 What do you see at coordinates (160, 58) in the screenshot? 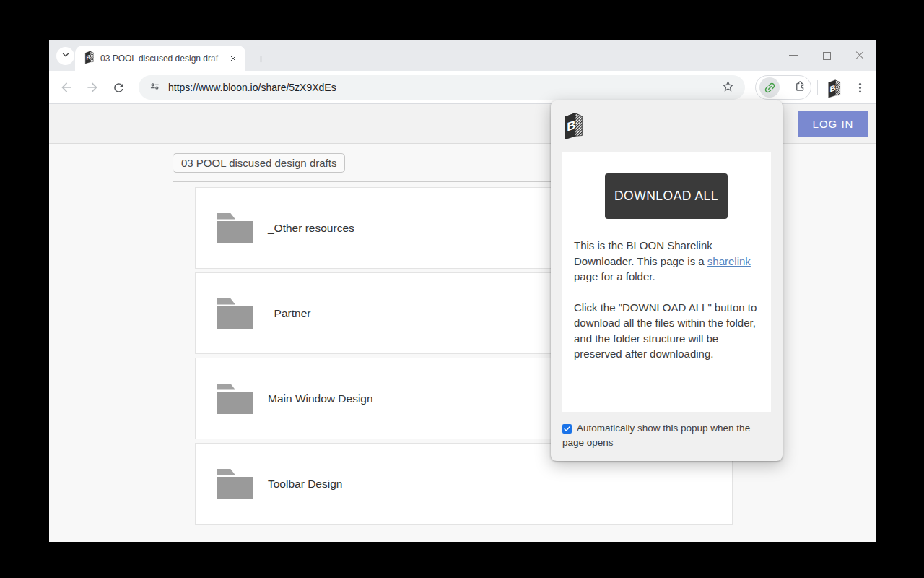
I see `browser-tab: B 03 POOL discused design draf` at bounding box center [160, 58].